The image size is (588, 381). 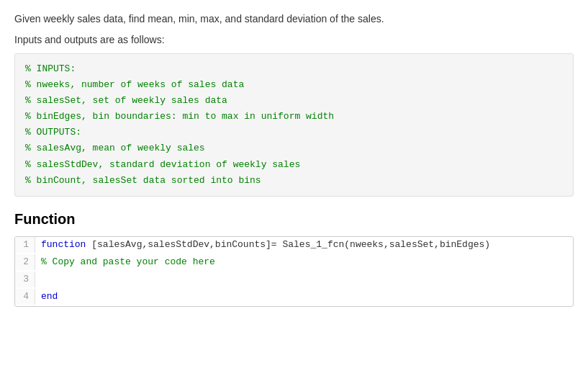 What do you see at coordinates (294, 280) in the screenshot?
I see `editor-line-3: 3` at bounding box center [294, 280].